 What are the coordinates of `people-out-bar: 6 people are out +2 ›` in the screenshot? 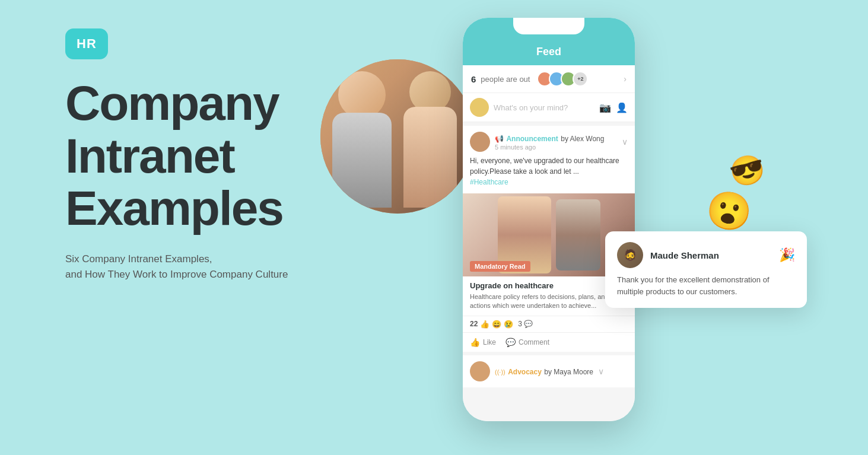 It's located at (549, 79).